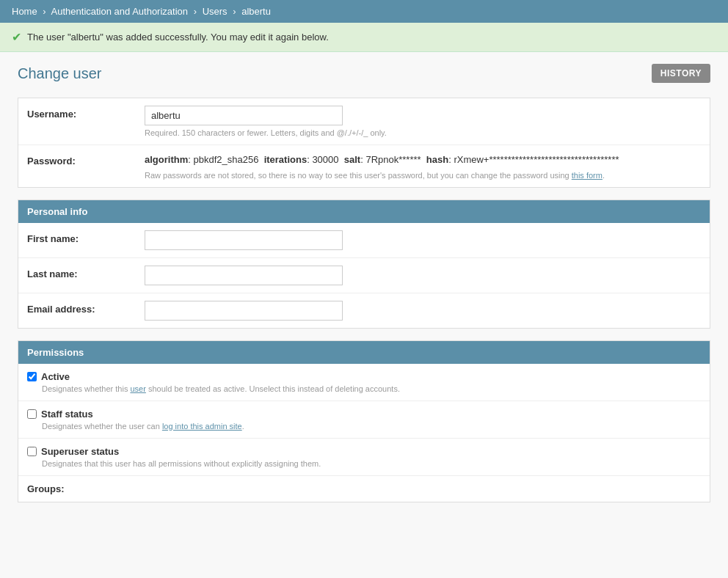 The image size is (728, 578). Describe the element at coordinates (423, 122) in the screenshot. I see `username-field-content: Required. 150 characters or fewer. Lette…` at that location.